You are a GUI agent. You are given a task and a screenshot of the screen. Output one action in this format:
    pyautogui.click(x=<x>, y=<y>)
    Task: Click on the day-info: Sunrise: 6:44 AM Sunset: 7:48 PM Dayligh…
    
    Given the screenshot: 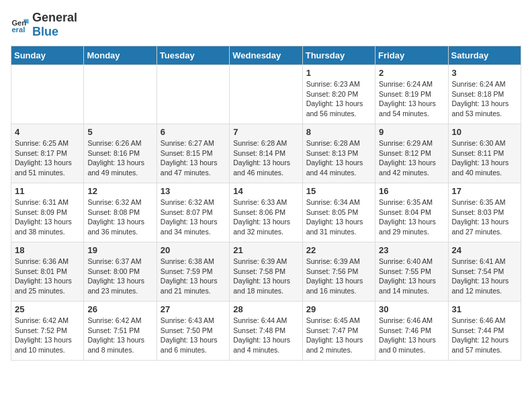 What is the action you would take?
    pyautogui.click(x=266, y=336)
    